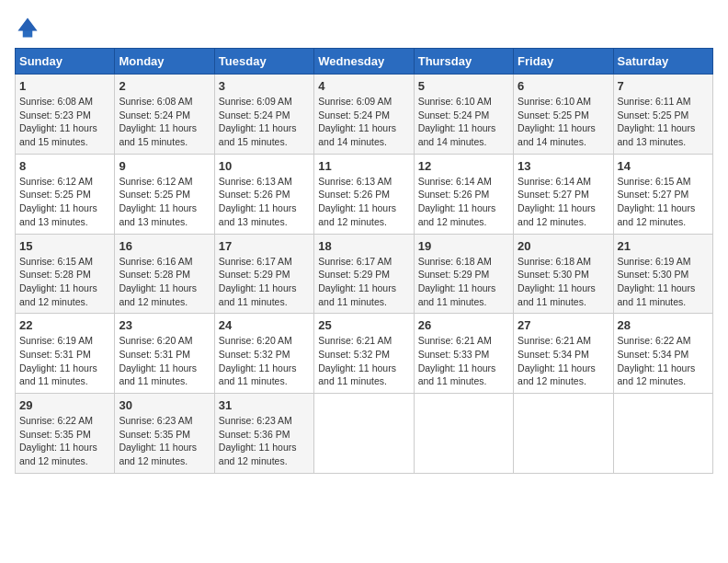 This screenshot has height=563, width=728. What do you see at coordinates (663, 62) in the screenshot?
I see `day-header: Saturday` at bounding box center [663, 62].